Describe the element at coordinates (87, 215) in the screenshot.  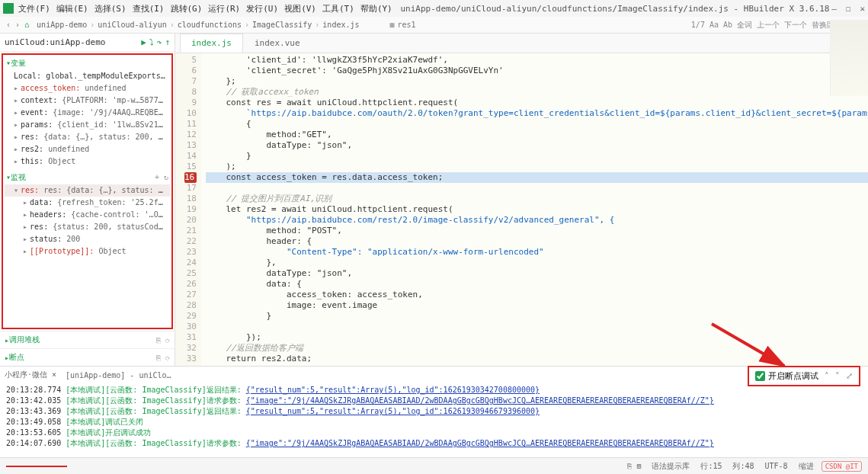
I see `watch-row: ▸headers: {cache-control: '…OR IVA OUR I…` at that location.